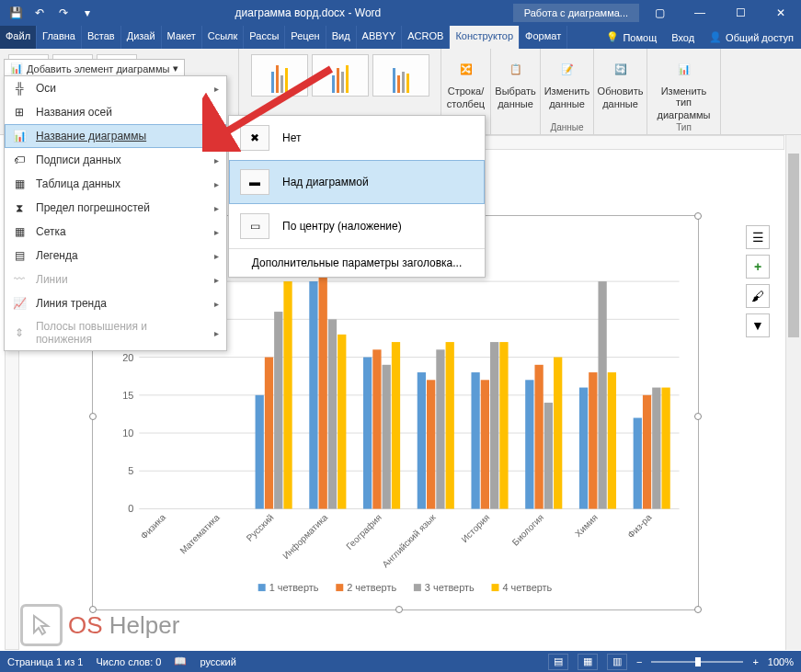  I want to click on change-chart-type-button: 📊 Изменить типдиаграммы, so click(684, 87).